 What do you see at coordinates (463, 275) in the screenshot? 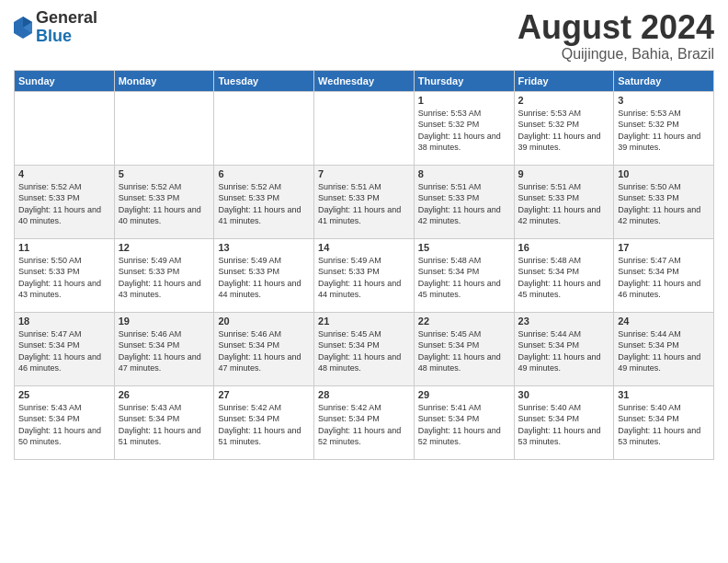
I see `day-cell: 15Sunrise: 5:48 AM Sunset: 5:34 PM Dayli…` at bounding box center [463, 275].